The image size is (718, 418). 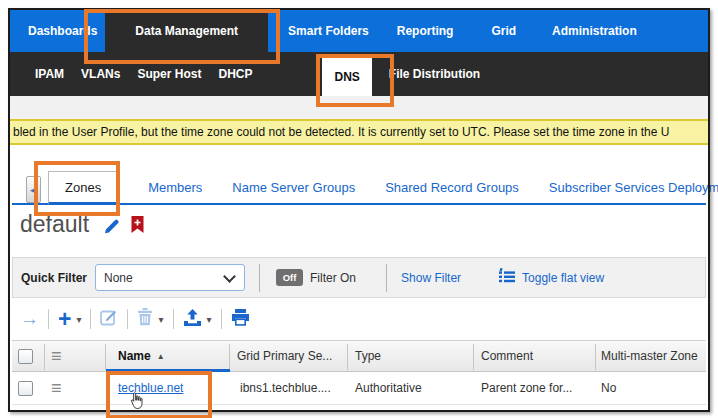 I want to click on dns-view-title: default, so click(x=54, y=224).